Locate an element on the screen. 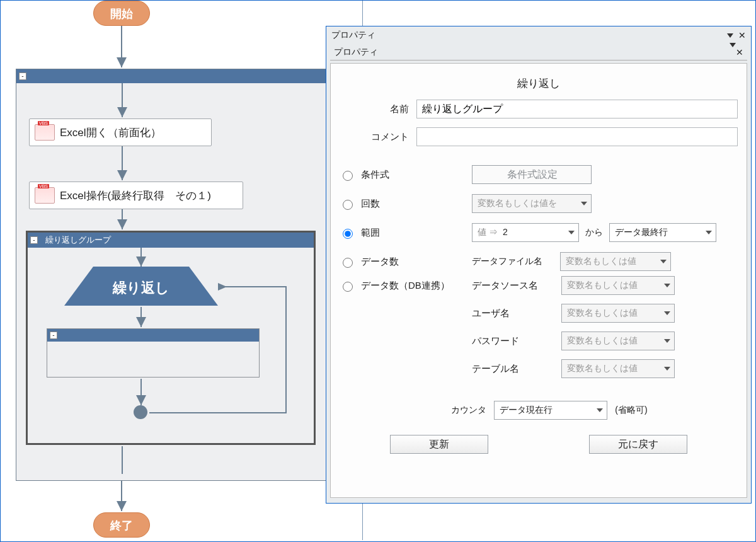 This screenshot has height=542, width=756. datafile-placeholder: 変数名もしくは値 is located at coordinates (601, 262).